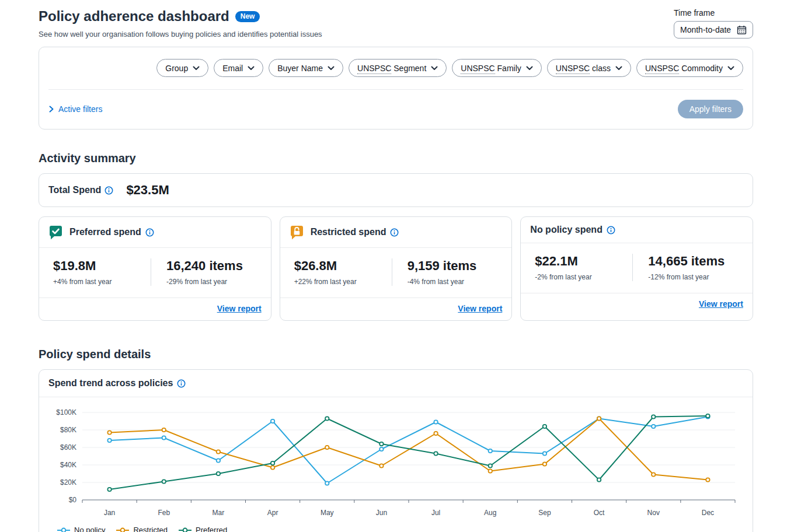 The width and height of the screenshot is (794, 532). I want to click on filter-pill-unspsc-commodity: UNSPSC Commodity, so click(690, 68).